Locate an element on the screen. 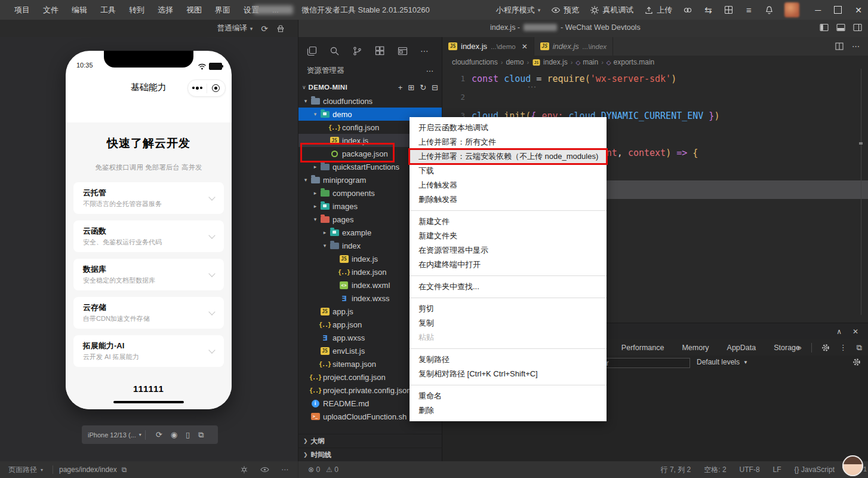 Image resolution: width=868 pixels, height=478 pixels. menubar-item-转到: 转到 is located at coordinates (137, 10).